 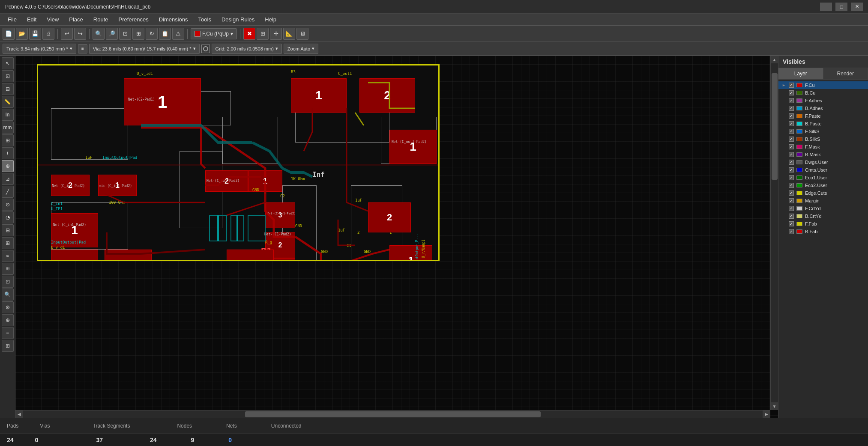 What do you see at coordinates (791, 116) in the screenshot?
I see `layer-check-4: ✓` at bounding box center [791, 116].